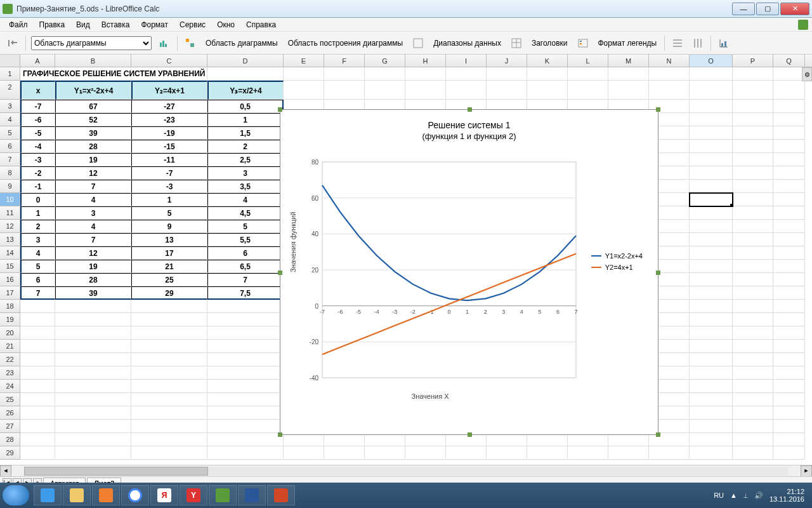 The image size is (812, 508). What do you see at coordinates (93, 240) in the screenshot?
I see `cell-B13: 7` at bounding box center [93, 240].